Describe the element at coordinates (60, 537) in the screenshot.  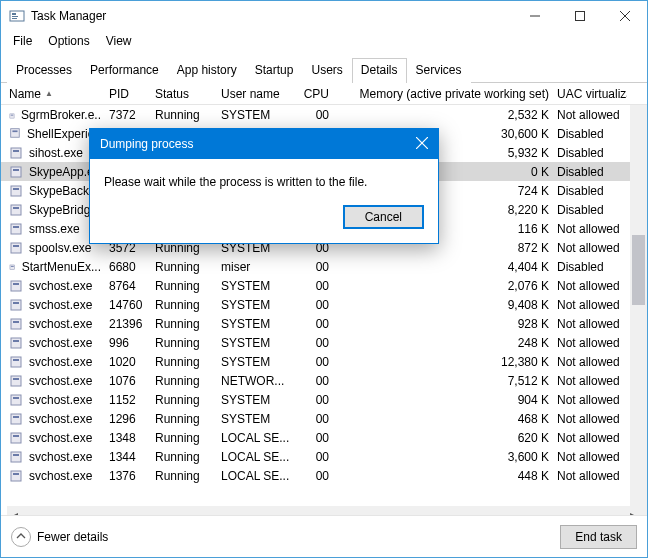
I see `fewer-details-button: Fewer details` at that location.